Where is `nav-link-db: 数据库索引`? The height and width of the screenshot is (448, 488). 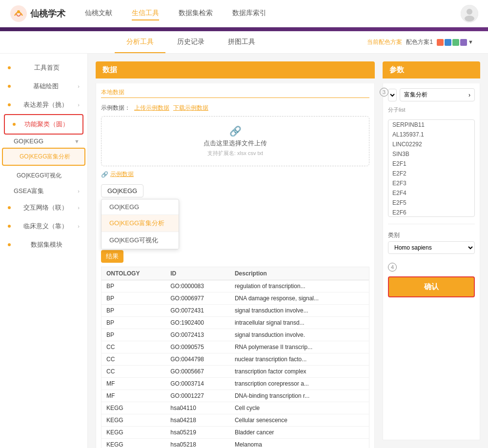
nav-link-db: 数据库索引 is located at coordinates (249, 14).